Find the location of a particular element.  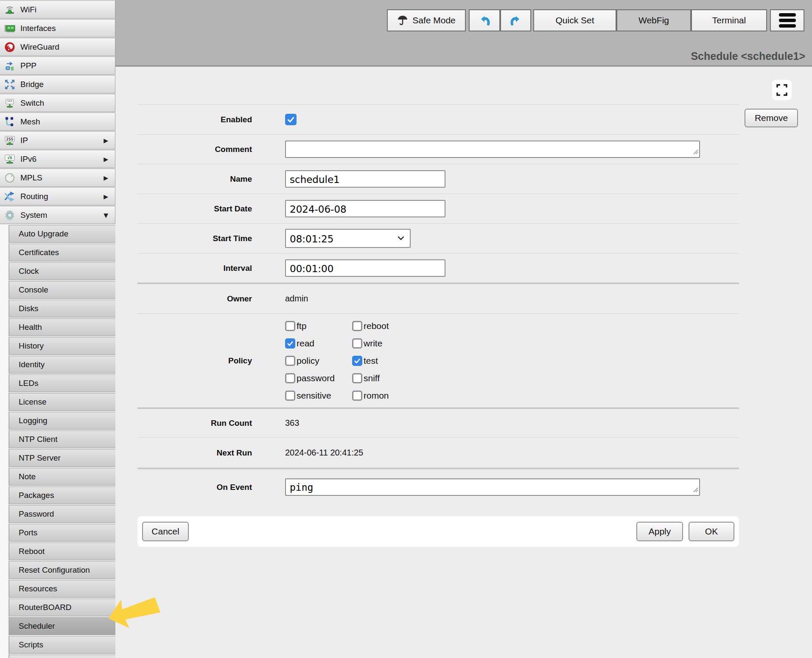

submenu-item-leds: LEDs is located at coordinates (62, 383).